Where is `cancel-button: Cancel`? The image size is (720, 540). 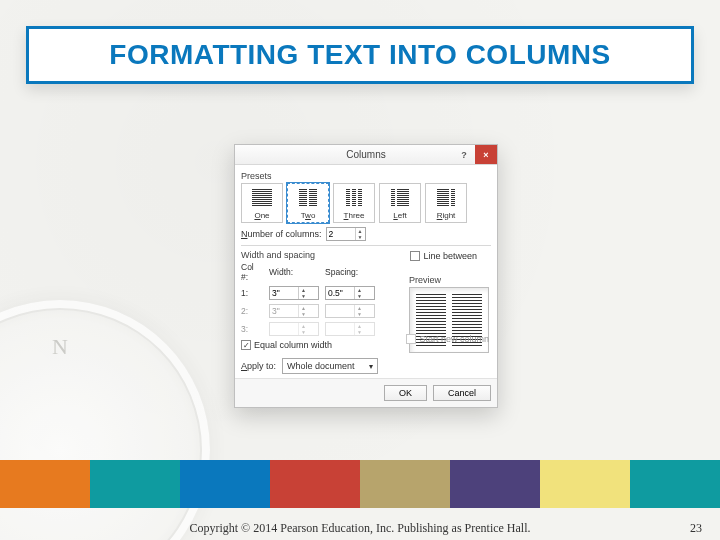
cancel-button: Cancel is located at coordinates (462, 393).